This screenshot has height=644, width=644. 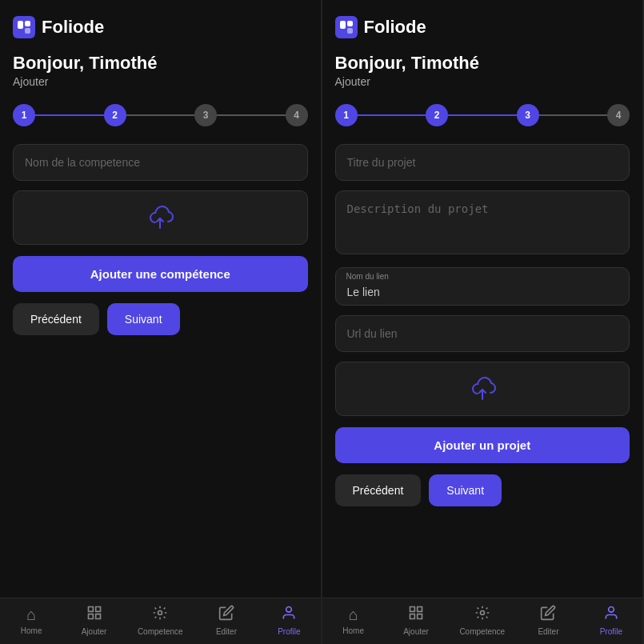 What do you see at coordinates (548, 614) in the screenshot?
I see `editer-icon-right` at bounding box center [548, 614].